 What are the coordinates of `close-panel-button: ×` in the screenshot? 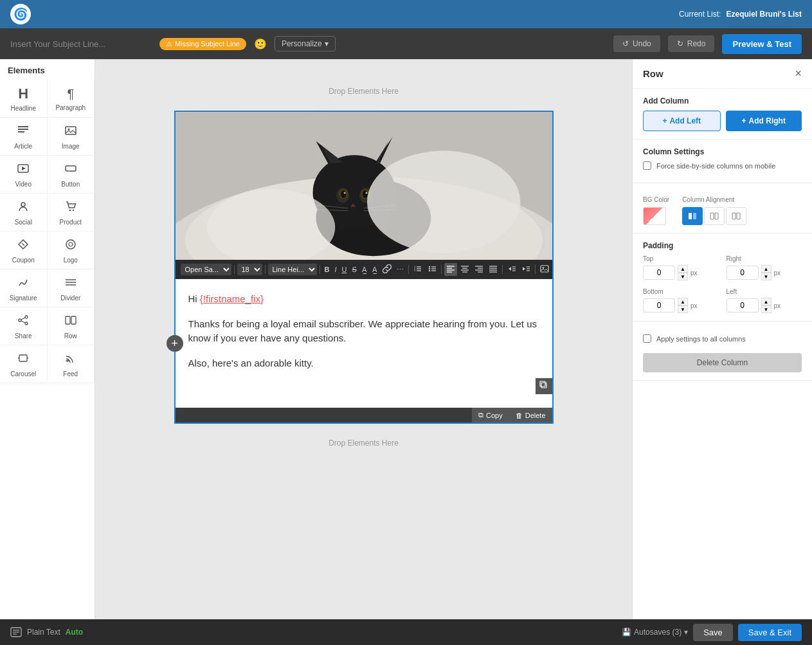 It's located at (798, 73).